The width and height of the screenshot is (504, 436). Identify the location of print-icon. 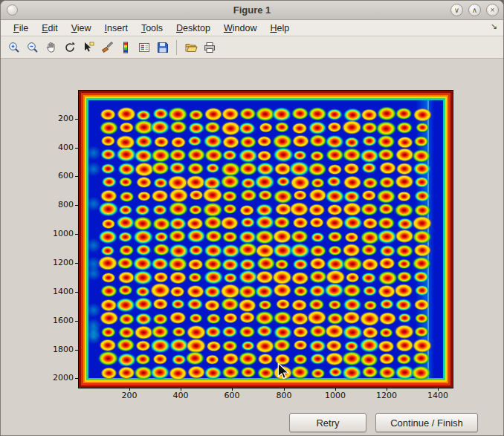
(210, 48).